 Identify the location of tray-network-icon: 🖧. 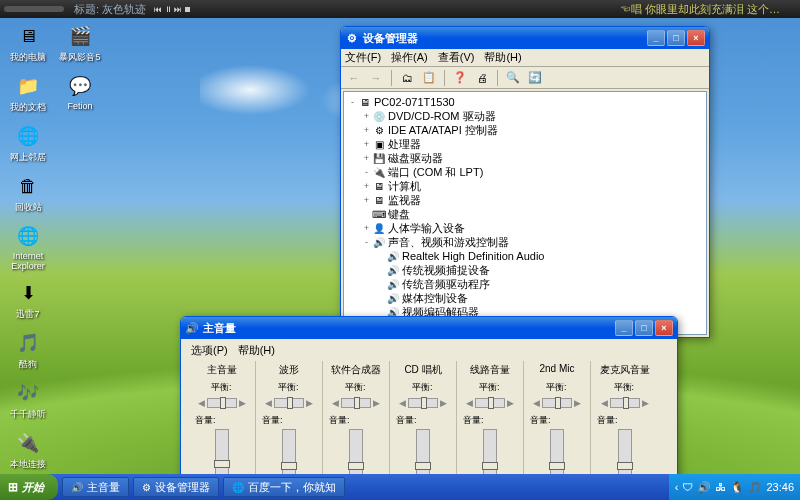
(720, 487).